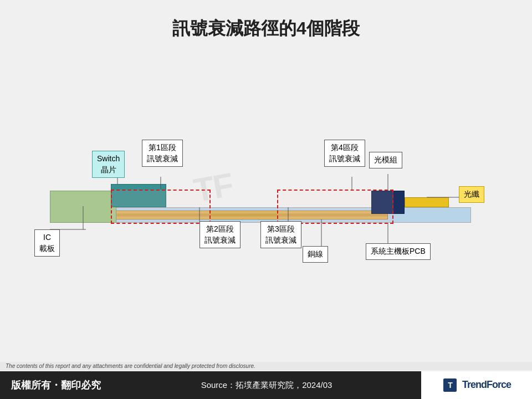  Describe the element at coordinates (47, 243) in the screenshot. I see `ic-carrier-label: IC 載板` at that location.